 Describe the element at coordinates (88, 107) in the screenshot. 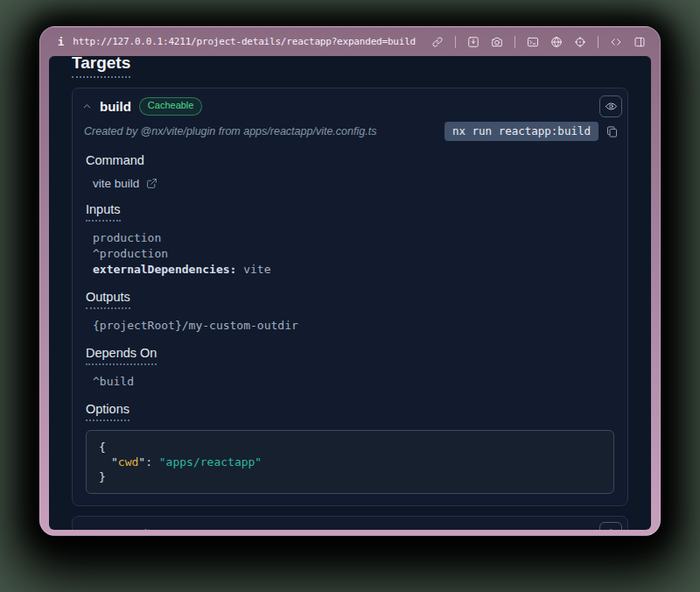

I see `chevron-up-icon` at that location.